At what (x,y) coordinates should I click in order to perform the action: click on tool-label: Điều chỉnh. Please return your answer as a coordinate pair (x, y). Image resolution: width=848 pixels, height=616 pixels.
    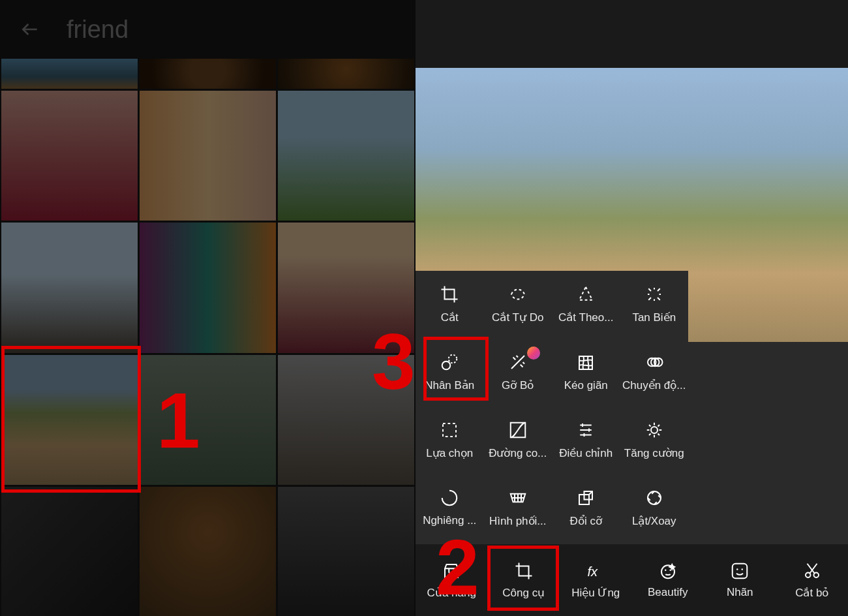
    Looking at the image, I should click on (586, 453).